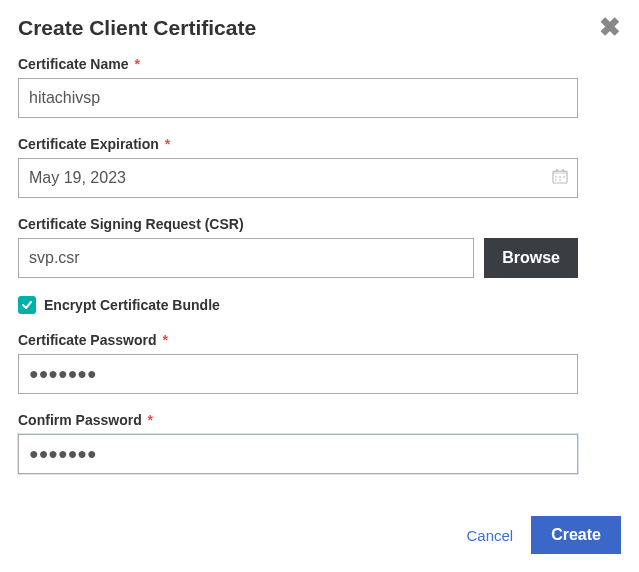 This screenshot has width=639, height=572. I want to click on cert-expiration-label-text: Certificate Expiration, so click(88, 144).